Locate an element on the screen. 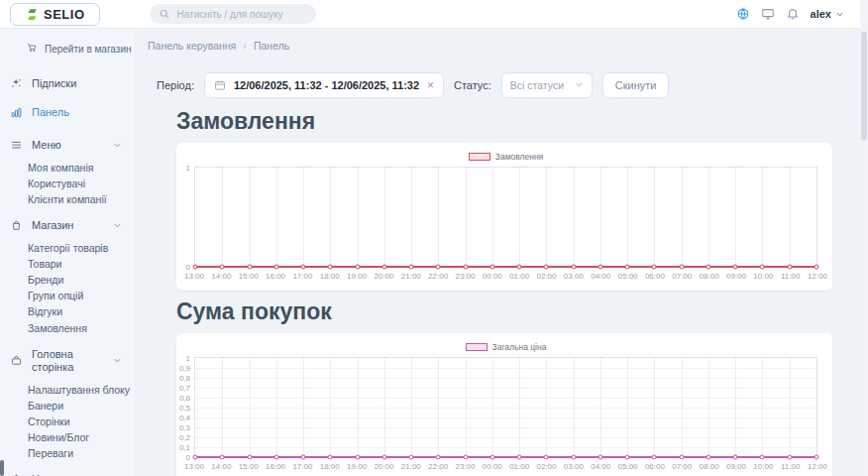  filter-bar: Період: 12/06/2025, 11:32 - 12/06/2025, … is located at coordinates (508, 85).